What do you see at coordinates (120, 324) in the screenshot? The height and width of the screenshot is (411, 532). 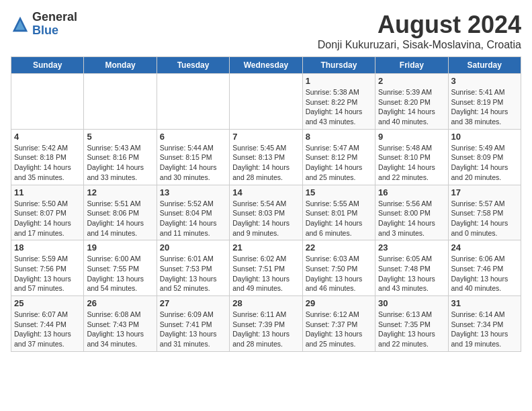 I see `calendar-day-cell: 26Sunrise: 6:08 AM Sunset: 7:43 PM Dayli…` at bounding box center [120, 324].